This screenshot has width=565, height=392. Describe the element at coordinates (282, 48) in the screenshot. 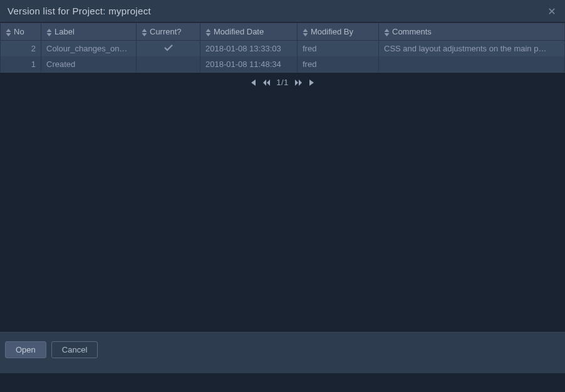

I see `version-table-container: No Label Current? Modified Date Modified…` at that location.